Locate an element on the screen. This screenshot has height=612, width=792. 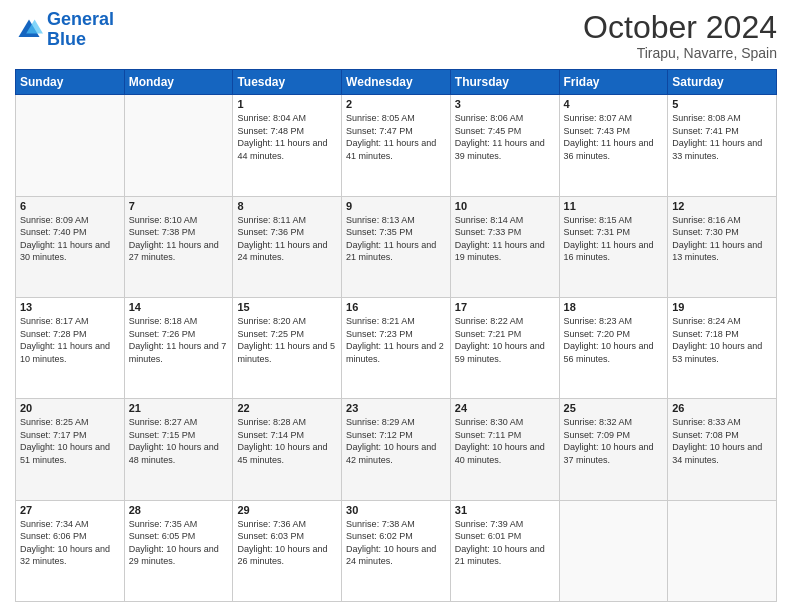
day-number: 13 is located at coordinates (70, 307).